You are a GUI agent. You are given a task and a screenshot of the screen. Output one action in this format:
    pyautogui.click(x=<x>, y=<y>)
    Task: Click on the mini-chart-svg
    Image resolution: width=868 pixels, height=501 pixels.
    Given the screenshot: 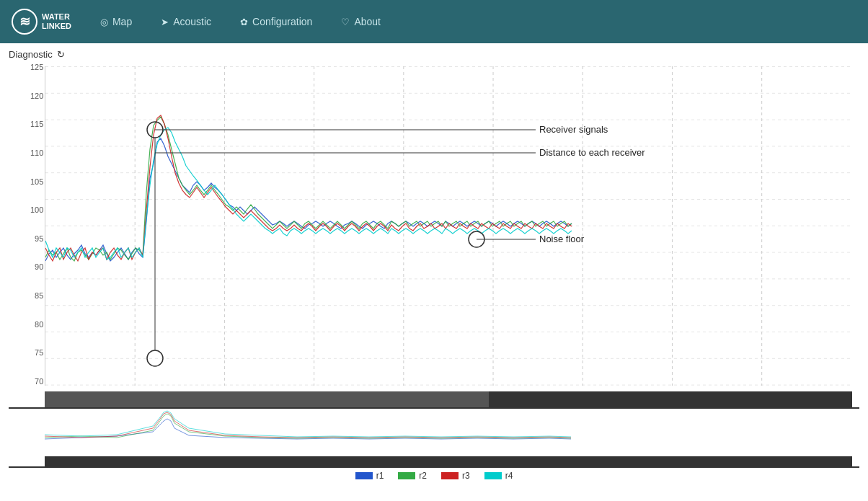 What is the action you would take?
    pyautogui.click(x=448, y=431)
    